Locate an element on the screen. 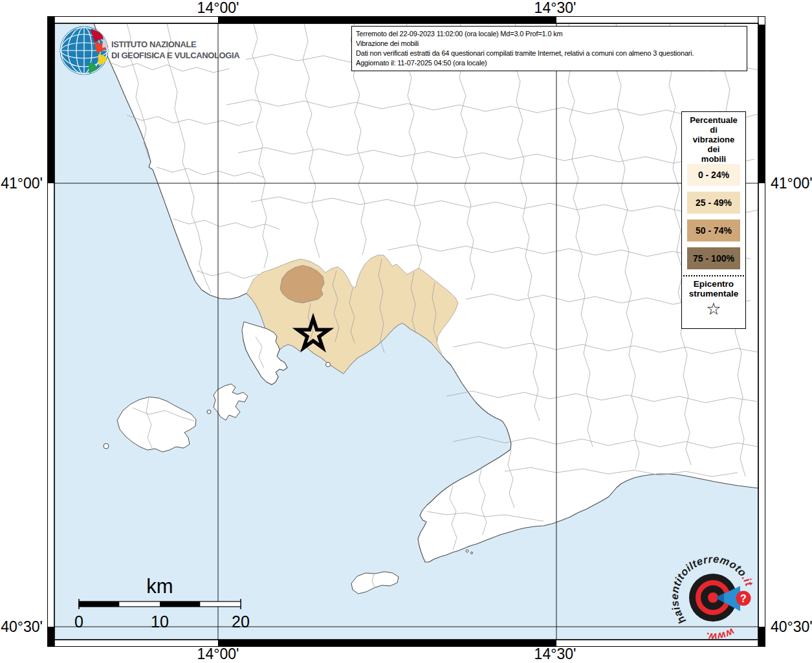 Image resolution: width=812 pixels, height=663 pixels. info-line-data-note: Dati non verificati estratti da 64 quest… is located at coordinates (549, 53).